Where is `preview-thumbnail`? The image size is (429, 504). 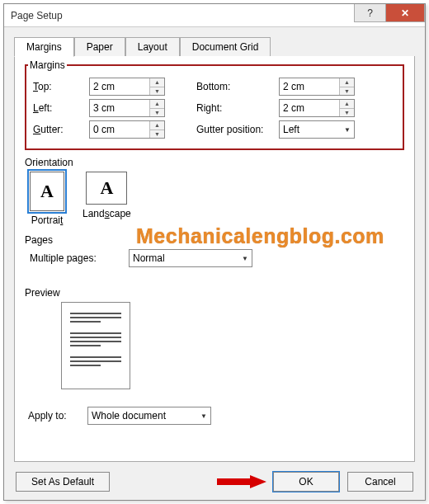
preview-thumbnail is located at coordinates (96, 346).